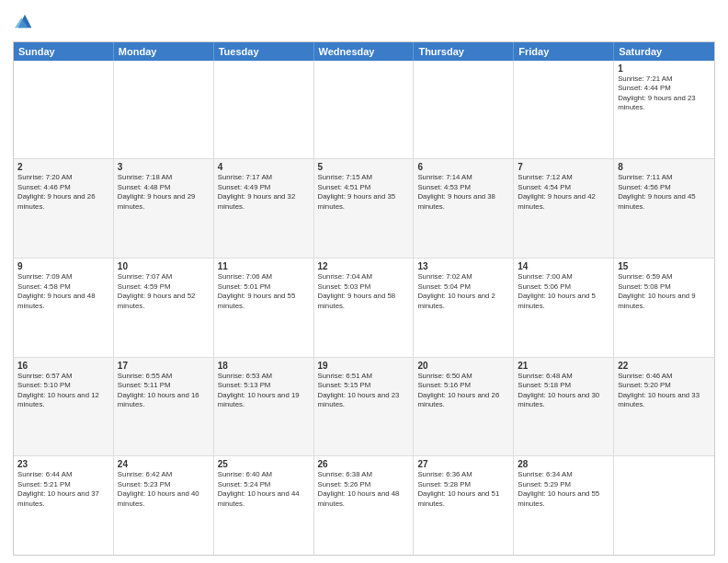 The image size is (728, 563). What do you see at coordinates (664, 292) in the screenshot?
I see `day-info: Sunrise: 6:59 AM Sunset: 5:08 PM Dayligh…` at bounding box center [664, 292].